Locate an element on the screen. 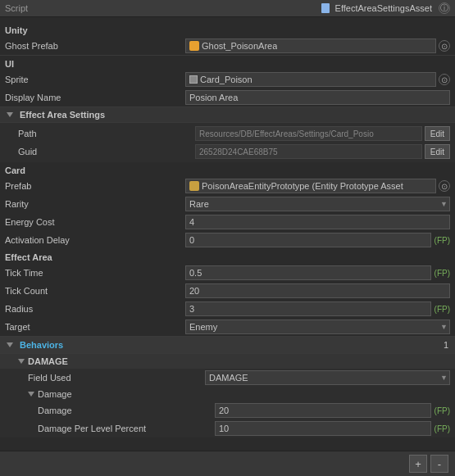 This screenshot has height=476, width=455. target-row: Target Enemy Ally Both ▼ is located at coordinates (228, 327).